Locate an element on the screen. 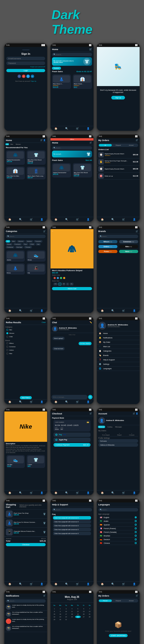  lang-brazilian: 🇧🇷 Brazilian is located at coordinates (118, 536).